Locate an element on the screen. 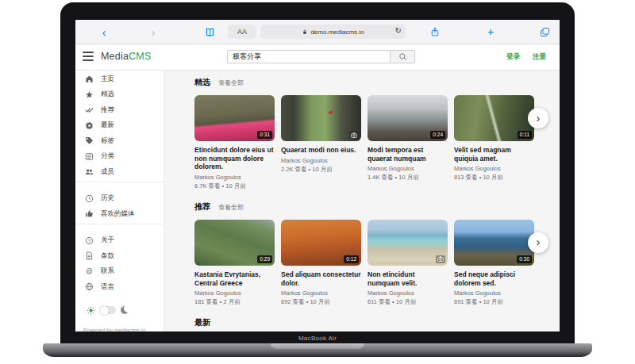  safari-toolbar: ‹ › AA demo.mediacms.io ↻ + is located at coordinates (318, 32).